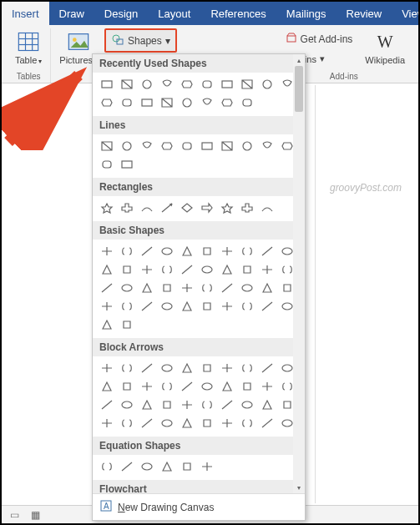  I want to click on new-drawing-canvas: A New Drawing Canvas, so click(199, 507).